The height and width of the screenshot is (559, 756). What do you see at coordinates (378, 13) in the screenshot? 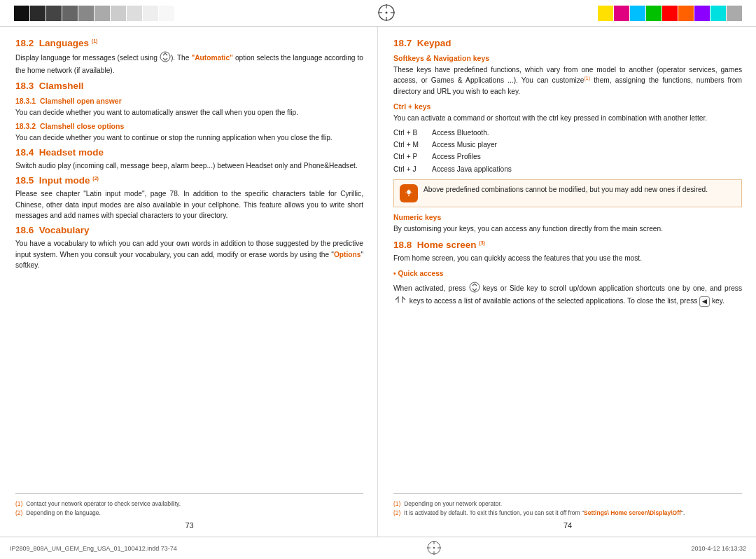
I see `top-bar` at bounding box center [378, 13].